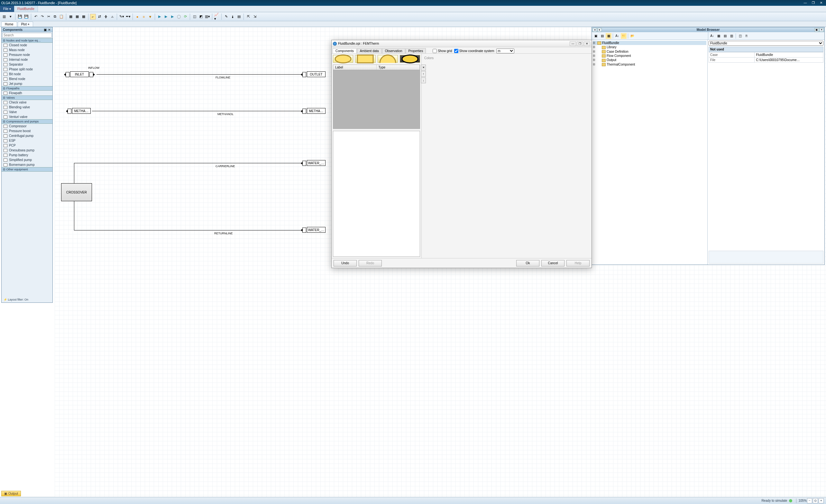 This screenshot has width=826, height=504. Describe the element at coordinates (528, 263) in the screenshot. I see `ok-button: Ok` at that location.